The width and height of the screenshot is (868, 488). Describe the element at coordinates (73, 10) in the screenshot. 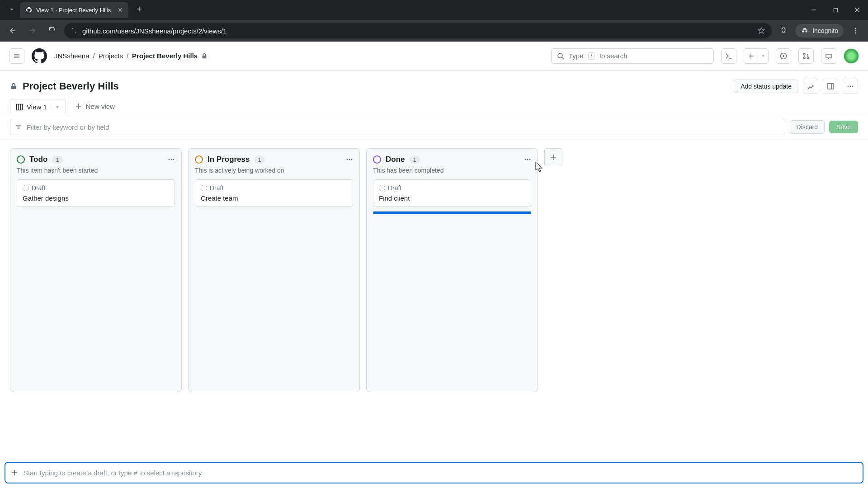

I see `tab-title: View 1 · Project Beverly Hills` at that location.